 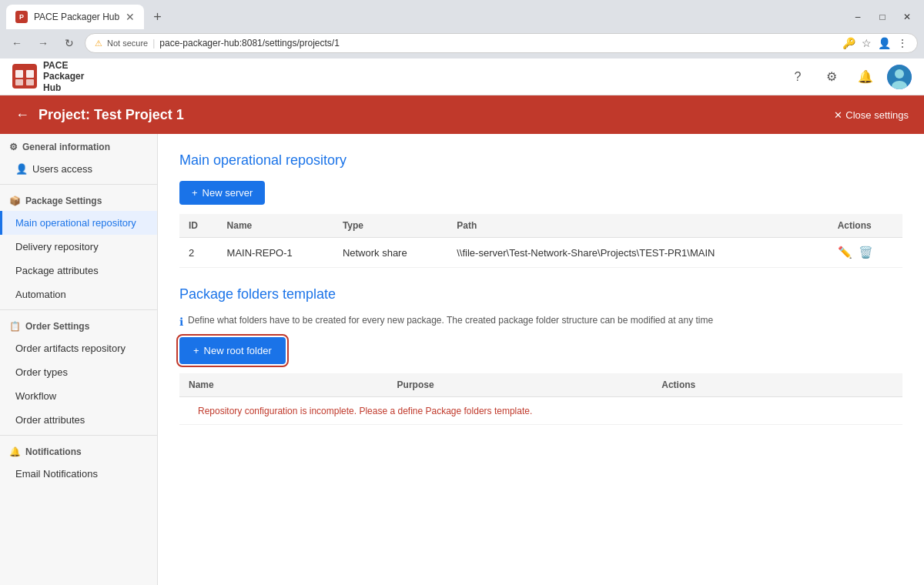 I want to click on cell-id: 2, so click(x=199, y=252).